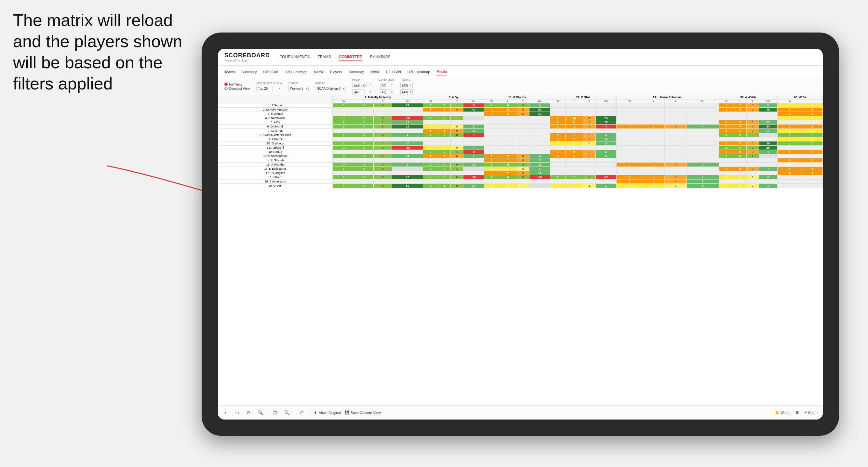  I want to click on gw-w-header: W, so click(492, 101).